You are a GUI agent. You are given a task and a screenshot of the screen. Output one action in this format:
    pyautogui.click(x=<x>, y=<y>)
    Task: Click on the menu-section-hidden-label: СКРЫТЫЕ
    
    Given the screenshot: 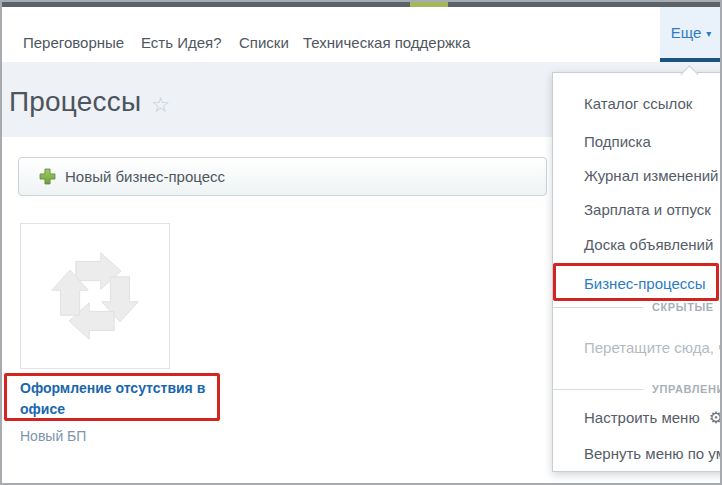 What is the action you would take?
    pyautogui.click(x=683, y=307)
    